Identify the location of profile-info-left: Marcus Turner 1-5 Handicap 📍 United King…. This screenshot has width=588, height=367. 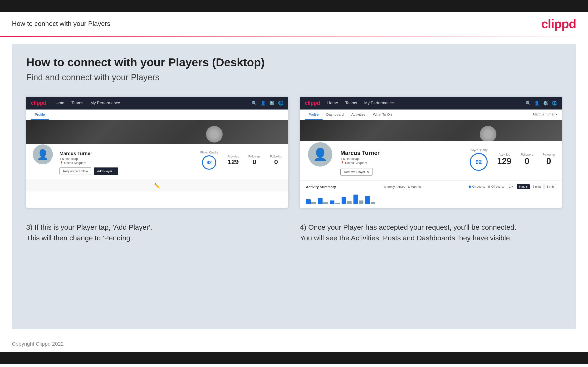
(127, 162).